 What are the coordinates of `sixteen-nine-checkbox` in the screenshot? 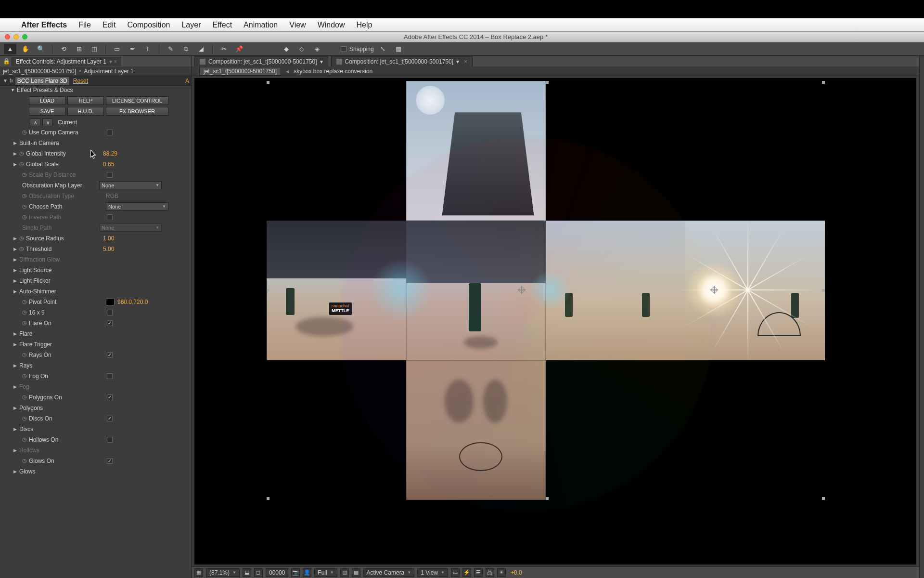 It's located at (110, 313).